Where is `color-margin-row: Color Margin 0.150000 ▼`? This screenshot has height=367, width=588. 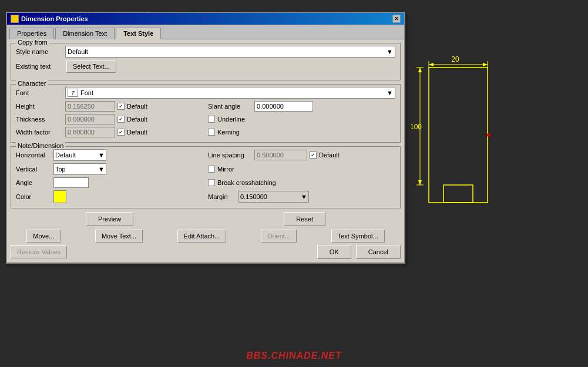
color-margin-row: Color Margin 0.150000 ▼ is located at coordinates (206, 197).